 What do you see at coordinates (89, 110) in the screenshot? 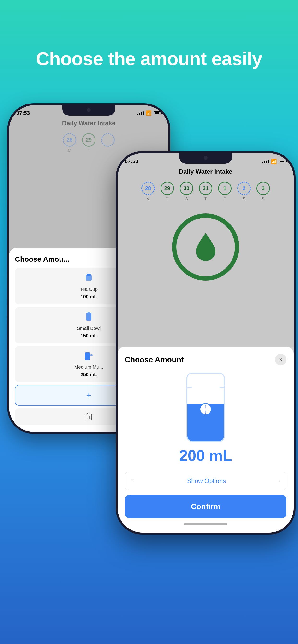
I see `back-notch` at bounding box center [89, 110].